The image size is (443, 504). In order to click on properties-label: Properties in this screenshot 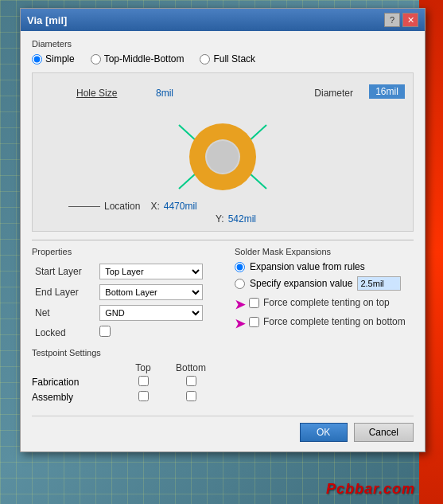, I will do `click(127, 252)`.